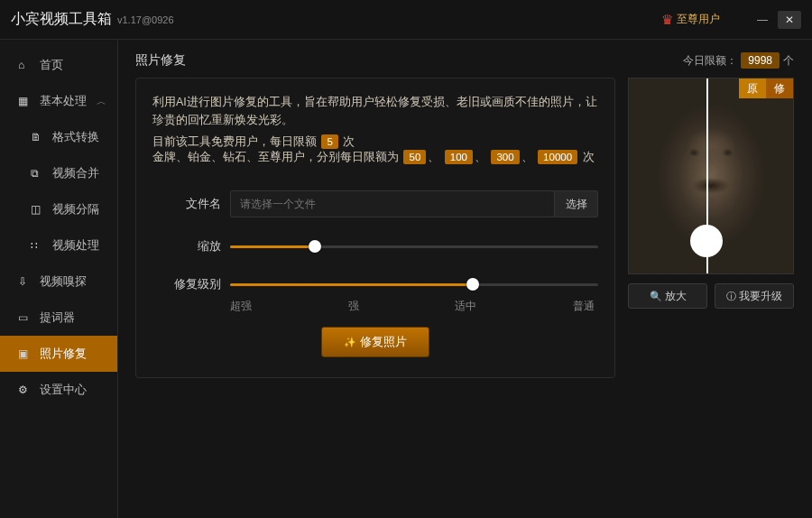  What do you see at coordinates (59, 137) in the screenshot?
I see `sidebar-format-convert: 🗎 格式转换` at bounding box center [59, 137].